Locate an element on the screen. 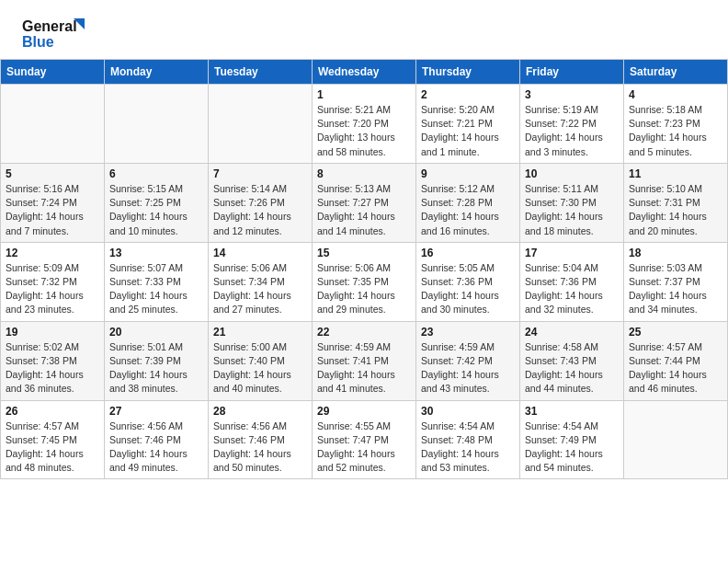 Image resolution: width=728 pixels, height=563 pixels. day-info: Sunrise: 5:15 AMSunset: 7:25 PMDaylight:… is located at coordinates (156, 210).